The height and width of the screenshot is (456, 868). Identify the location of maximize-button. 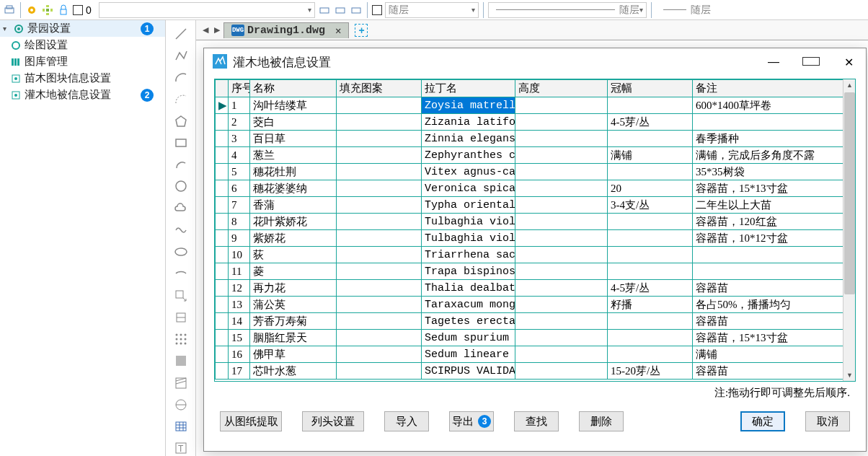
(811, 62).